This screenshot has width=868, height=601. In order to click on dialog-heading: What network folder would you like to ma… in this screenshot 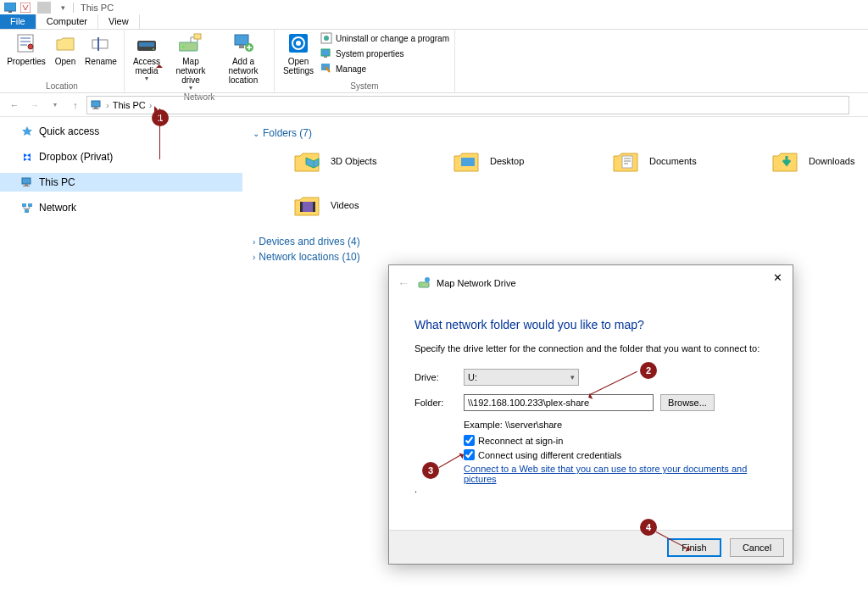, I will do `click(591, 325)`.